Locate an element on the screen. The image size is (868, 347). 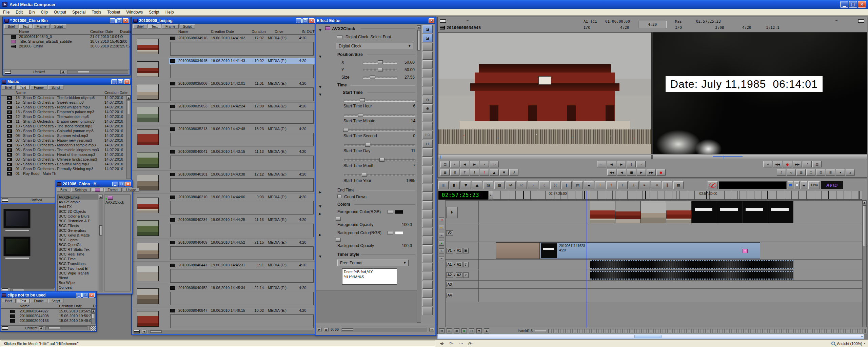
menu-item: Special is located at coordinates (79, 12).